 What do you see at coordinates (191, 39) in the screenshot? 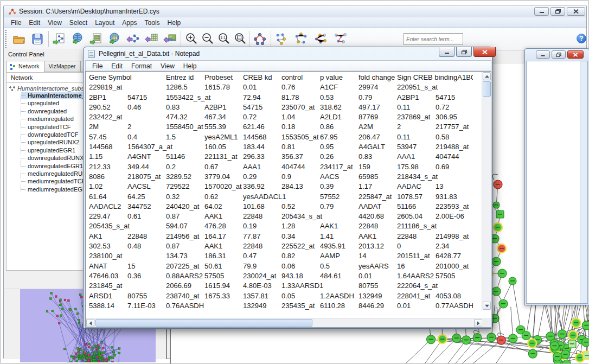
I see `zoom-in-icon` at bounding box center [191, 39].